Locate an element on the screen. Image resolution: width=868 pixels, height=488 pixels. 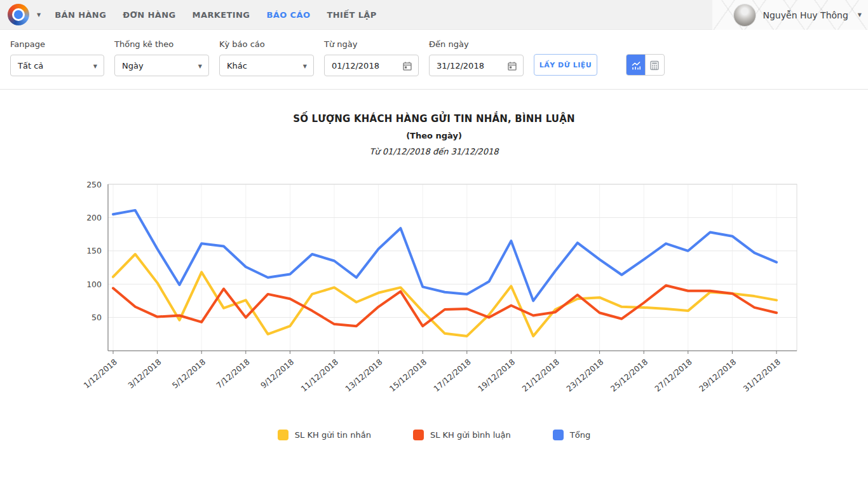
statistic-by-label: Thống kê theo is located at coordinates (161, 44).